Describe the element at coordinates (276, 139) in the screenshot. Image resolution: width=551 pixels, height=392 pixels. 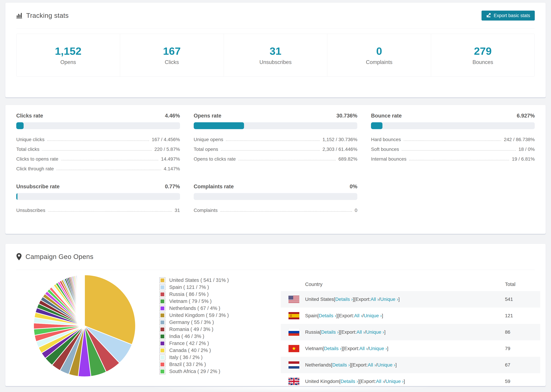
I see `rate-detail-row: Unique opens1,152 / 30.736%` at that location.